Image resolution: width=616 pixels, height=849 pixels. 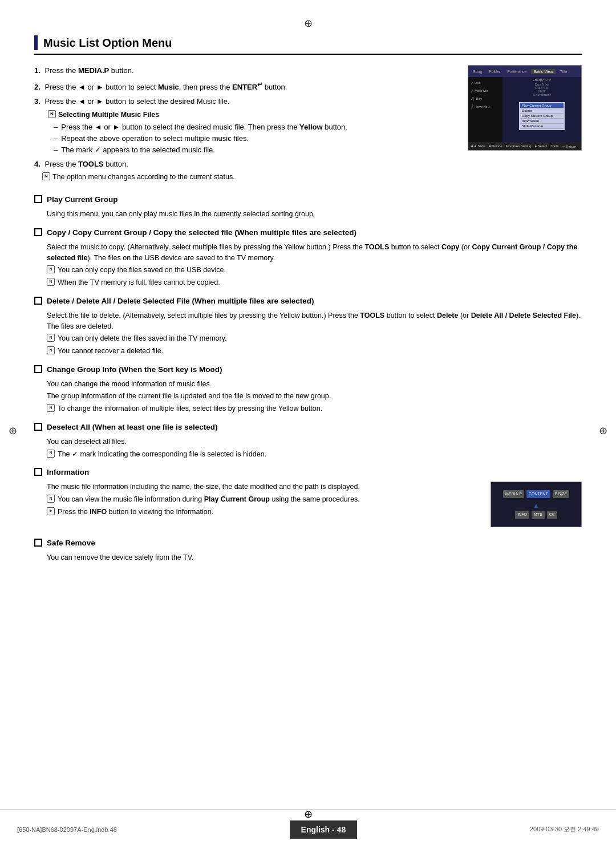 I want to click on subsection-information: Information MEDIA.P CONTENT P.SIZE ▲ INF…, so click(x=308, y=499).